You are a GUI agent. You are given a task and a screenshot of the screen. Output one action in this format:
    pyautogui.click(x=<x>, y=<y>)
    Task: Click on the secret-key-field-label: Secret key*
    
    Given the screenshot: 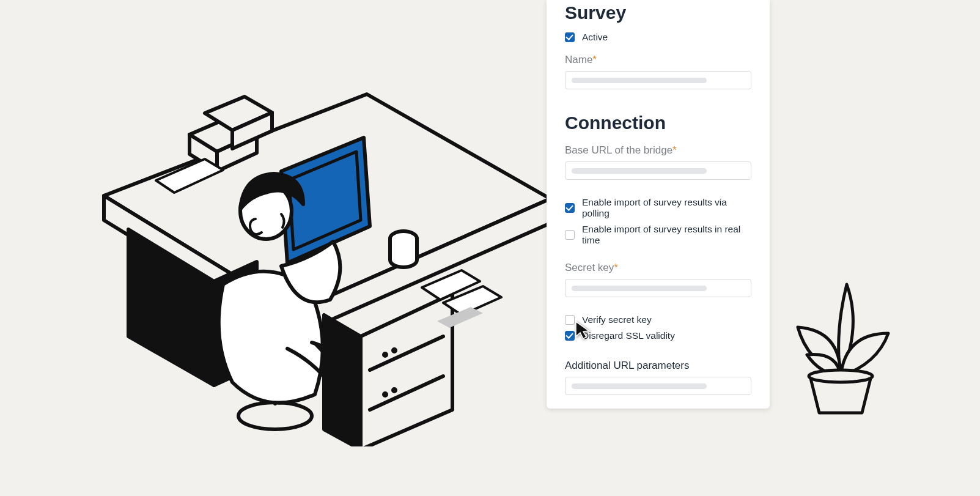 What is the action you would take?
    pyautogui.click(x=658, y=268)
    